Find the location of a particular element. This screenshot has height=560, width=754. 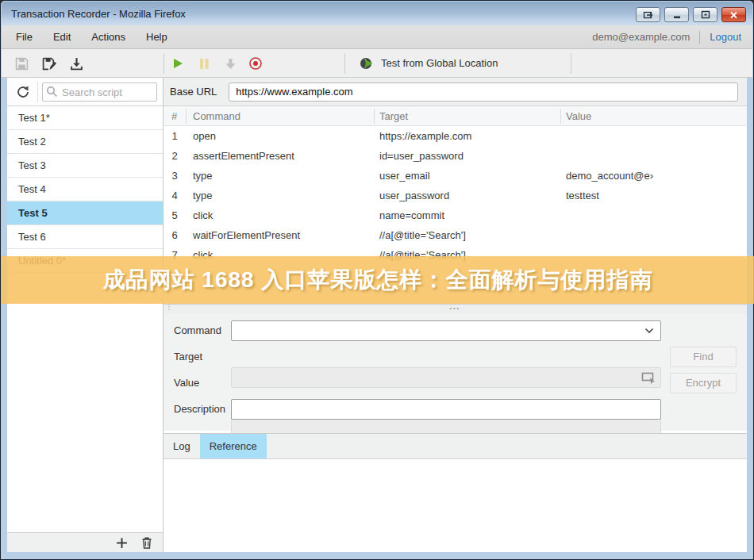

logout-link: Logout is located at coordinates (725, 36).